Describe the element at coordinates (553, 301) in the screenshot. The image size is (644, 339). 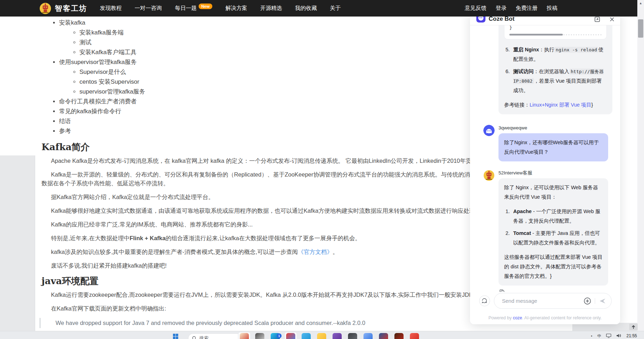
I see `message-input-container` at that location.